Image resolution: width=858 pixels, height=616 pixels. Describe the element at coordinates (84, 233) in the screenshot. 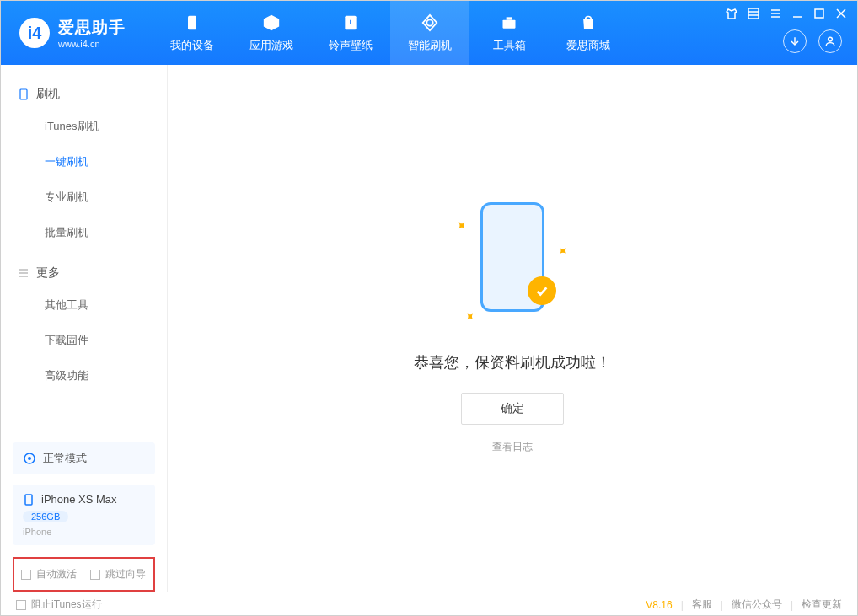

I see `sidebar-item-batch-flash: 批量刷机` at that location.